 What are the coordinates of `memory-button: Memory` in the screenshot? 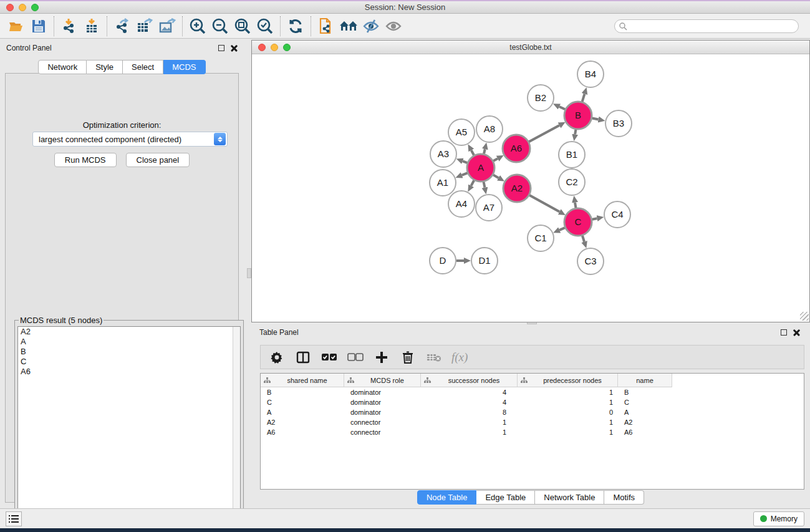 It's located at (779, 519).